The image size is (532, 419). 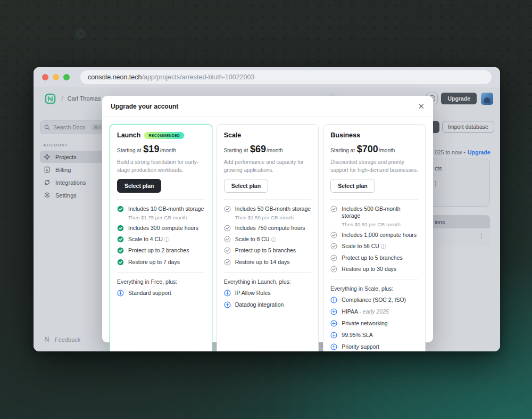 What do you see at coordinates (268, 240) in the screenshot?
I see `feature-item: Scale to 8 CUⓘ` at bounding box center [268, 240].